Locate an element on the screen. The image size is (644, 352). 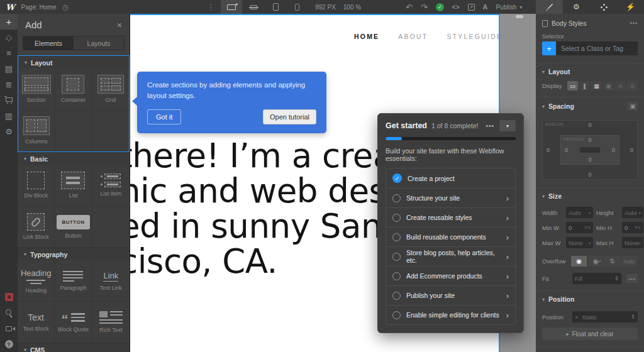
element-div-block: Div Block is located at coordinates (36, 185).